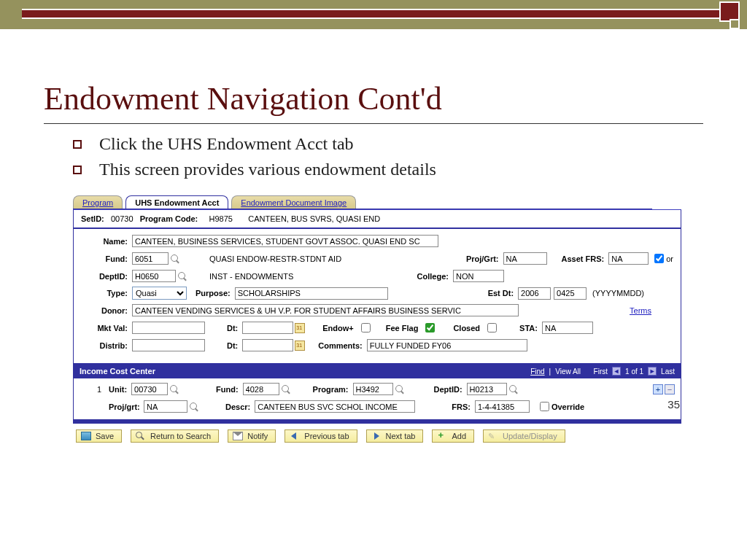 The height and width of the screenshot is (560, 747). Describe the element at coordinates (629, 258) in the screenshot. I see `assetfrs-input` at that location.